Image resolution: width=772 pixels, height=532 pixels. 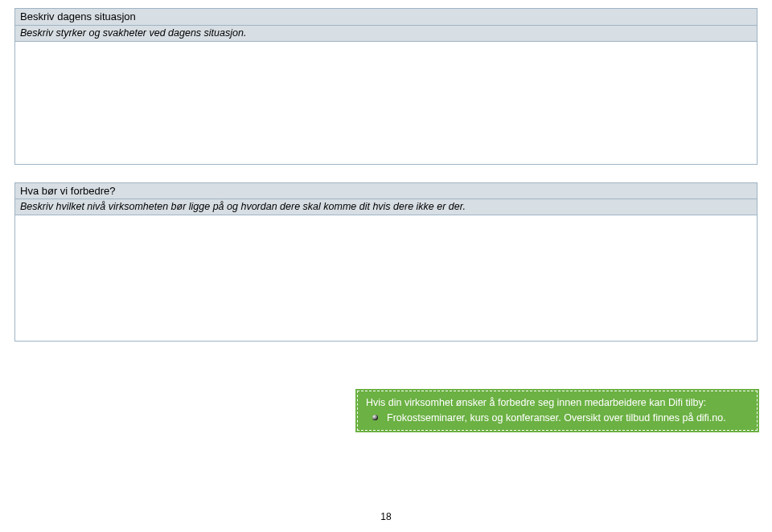 What do you see at coordinates (386, 199) in the screenshot?
I see `section-improve: Hva bør vi forbedre? Beskriv hvilket niv…` at bounding box center [386, 199].